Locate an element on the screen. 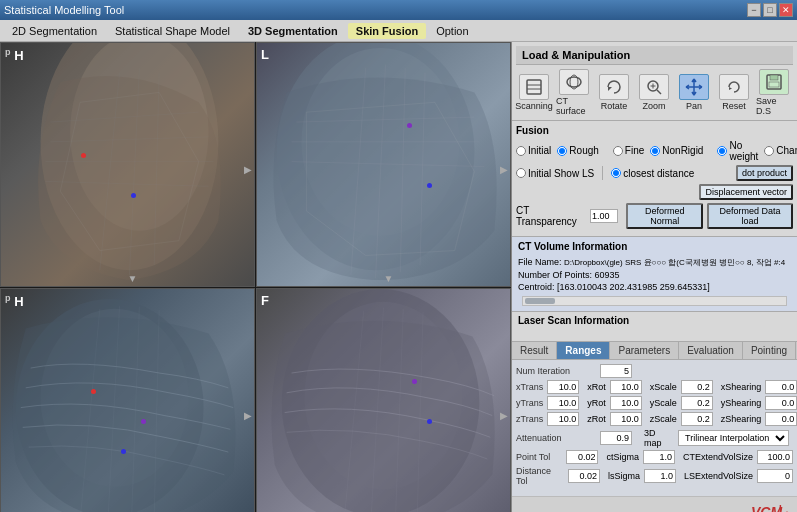 The image size is (797, 512). svg-text: I is located at coordinates (780, 508).